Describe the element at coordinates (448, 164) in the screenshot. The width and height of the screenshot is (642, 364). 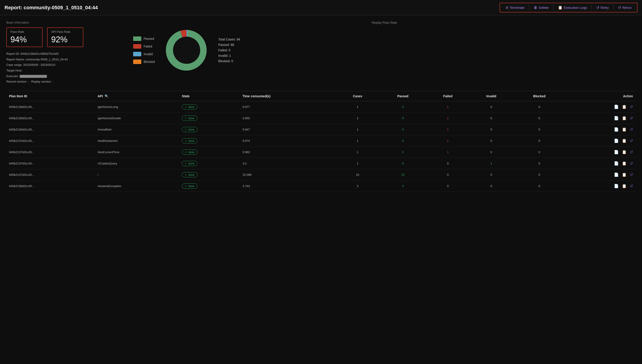
I see `cell-failed: 0` at that location.